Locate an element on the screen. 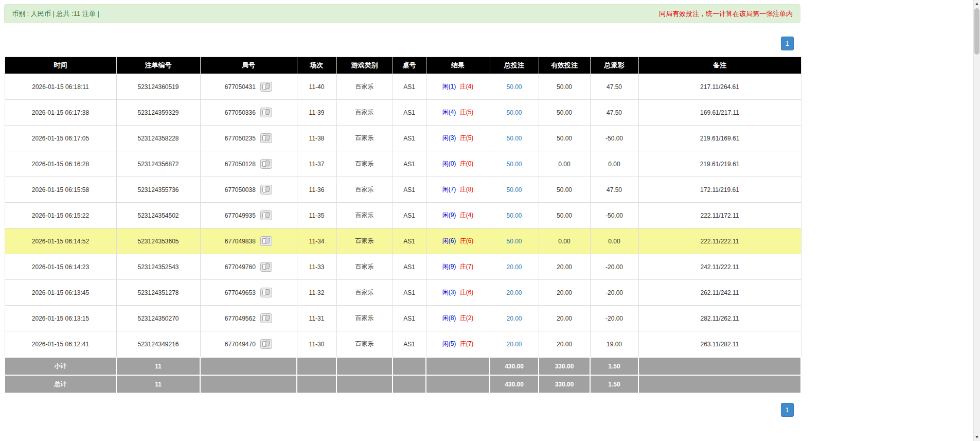  scroll-up-arrow-icon is located at coordinates (977, 4).